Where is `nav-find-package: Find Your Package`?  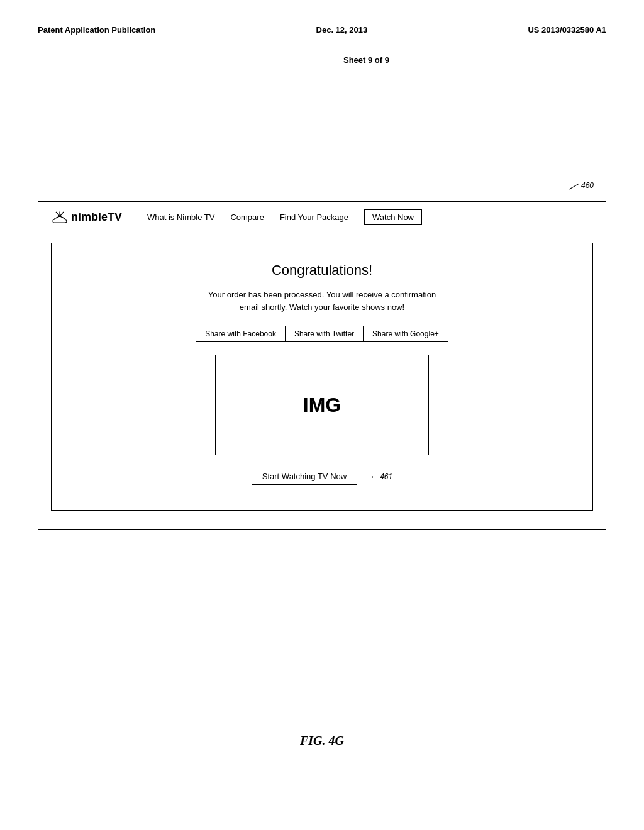
nav-find-package: Find Your Package is located at coordinates (314, 218).